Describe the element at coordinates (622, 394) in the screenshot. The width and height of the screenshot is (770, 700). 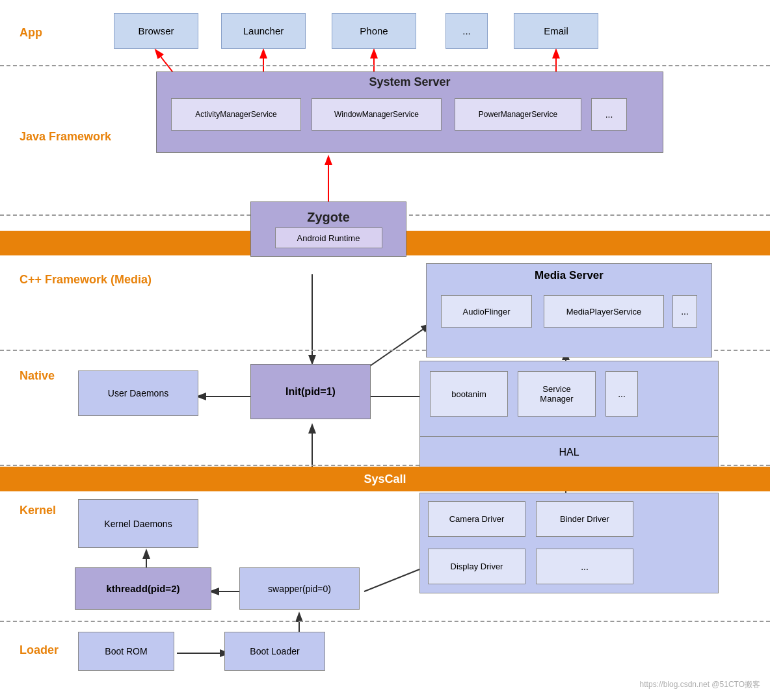
I see `native-dots: ...` at that location.